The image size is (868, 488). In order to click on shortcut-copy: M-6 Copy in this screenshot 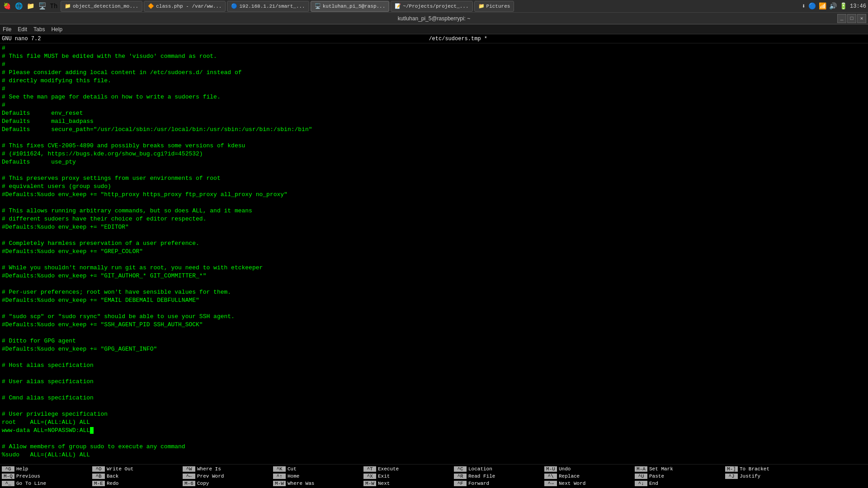, I will do `click(226, 483)`.